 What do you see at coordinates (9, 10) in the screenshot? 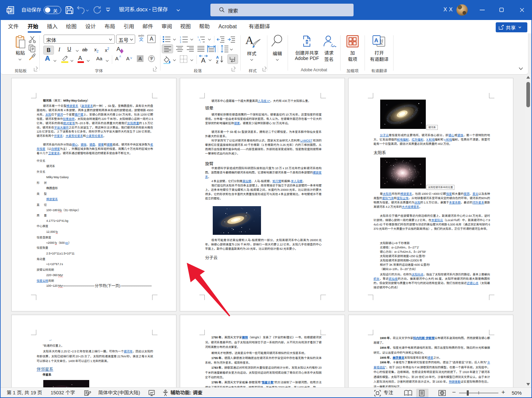
I see `svg-text: W` at bounding box center [9, 10].